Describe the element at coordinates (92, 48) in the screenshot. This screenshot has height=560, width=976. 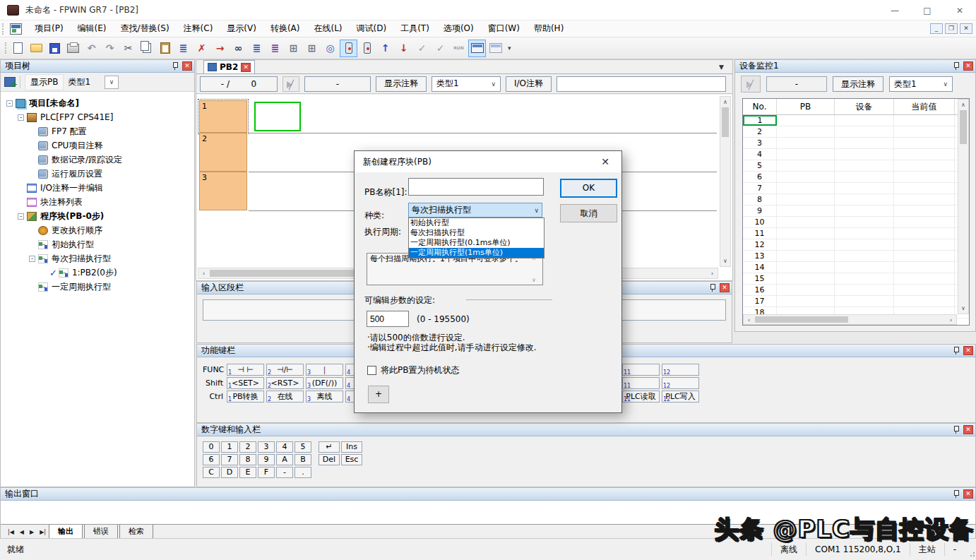
I see `undo-icon: ↶` at that location.